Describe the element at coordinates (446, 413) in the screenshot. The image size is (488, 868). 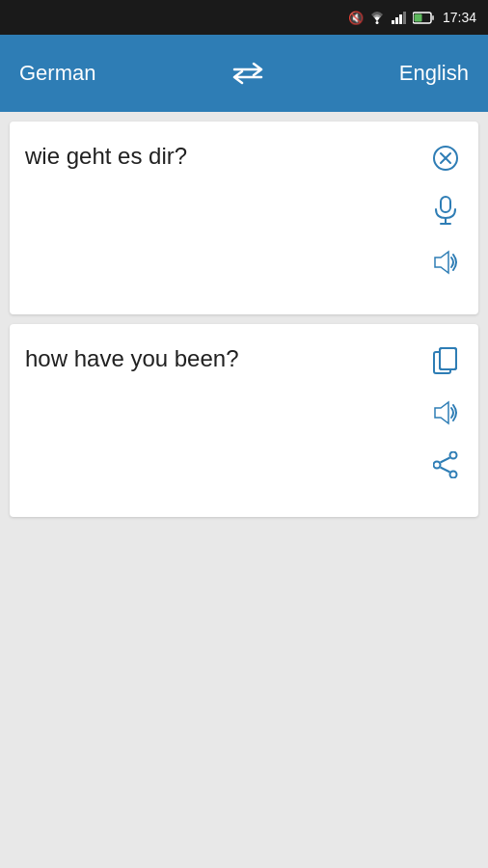
I see `target-tts-button` at that location.